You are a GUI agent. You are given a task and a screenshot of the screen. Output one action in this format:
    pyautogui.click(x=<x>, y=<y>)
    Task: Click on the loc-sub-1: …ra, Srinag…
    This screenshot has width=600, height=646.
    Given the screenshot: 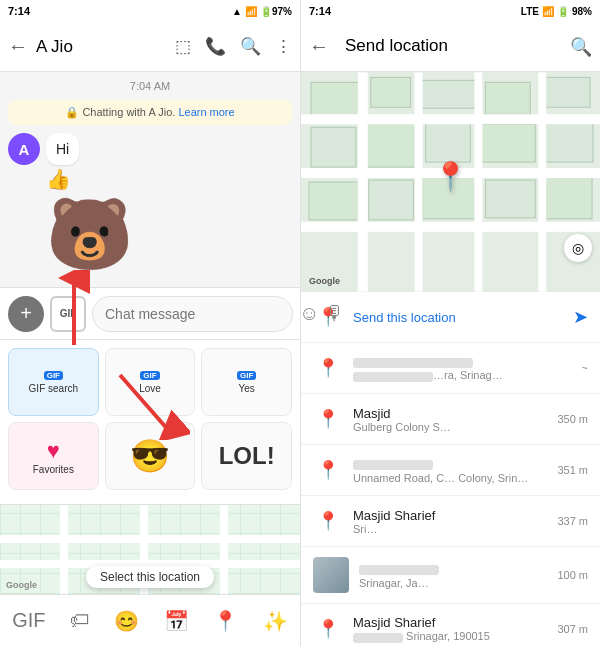 What is the action you would take?
    pyautogui.click(x=462, y=375)
    